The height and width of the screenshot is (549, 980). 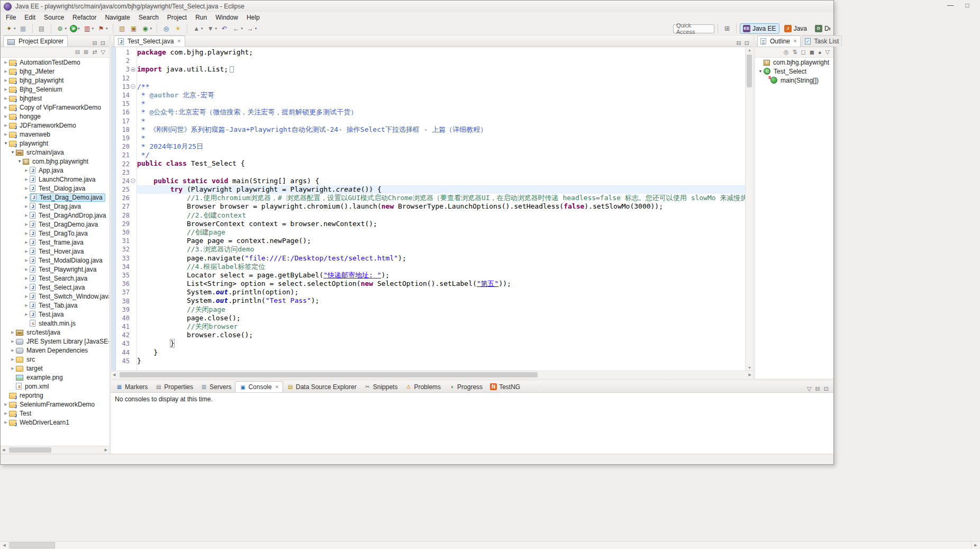 I want to click on tree-item-test-java: ▶Test.java, so click(x=55, y=314).